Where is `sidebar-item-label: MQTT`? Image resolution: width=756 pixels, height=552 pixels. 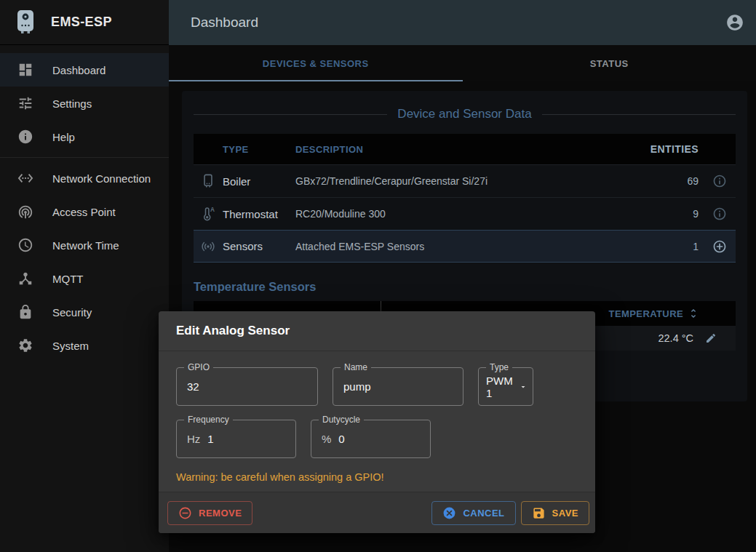
sidebar-item-label: MQTT is located at coordinates (68, 279).